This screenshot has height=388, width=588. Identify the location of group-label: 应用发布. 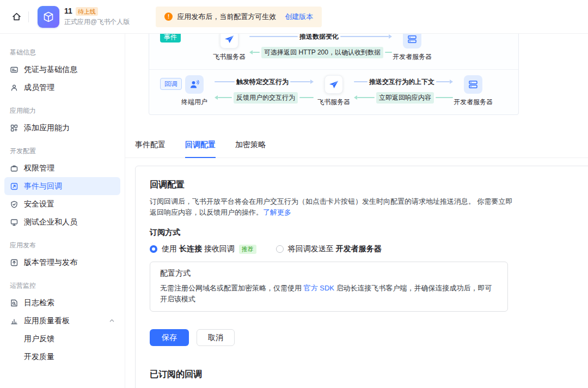
(62, 244).